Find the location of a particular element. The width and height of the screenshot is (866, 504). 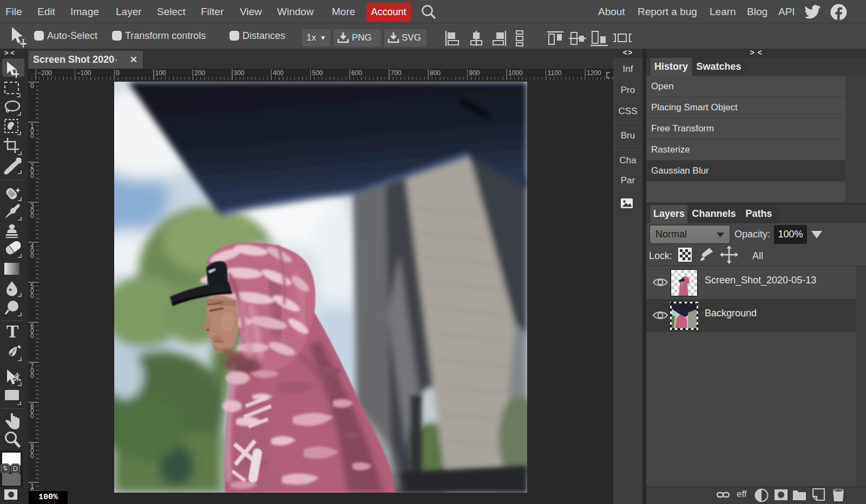

svg-text: 900 is located at coordinates (475, 73).